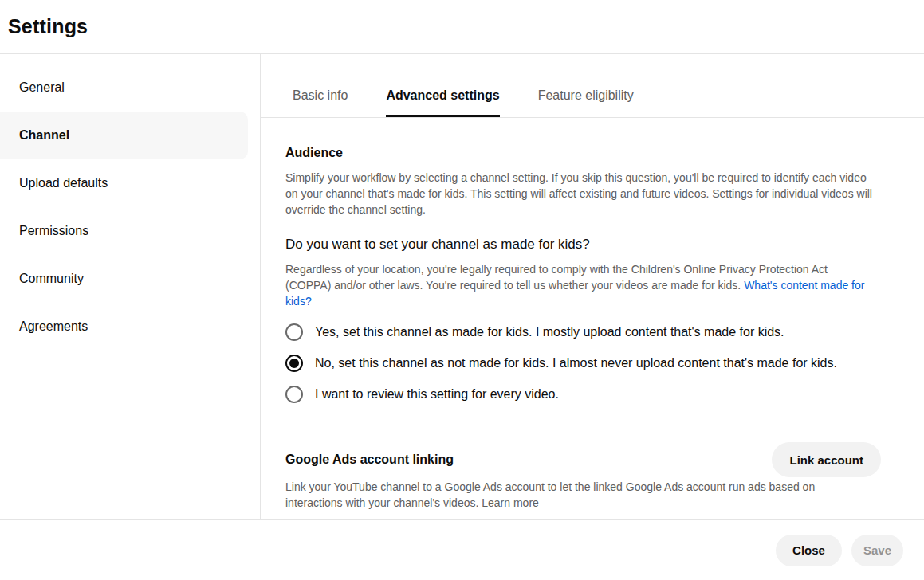 This screenshot has width=924, height=580. I want to click on radio-option-label: Yes, set this channel as made for kids. …, so click(550, 331).